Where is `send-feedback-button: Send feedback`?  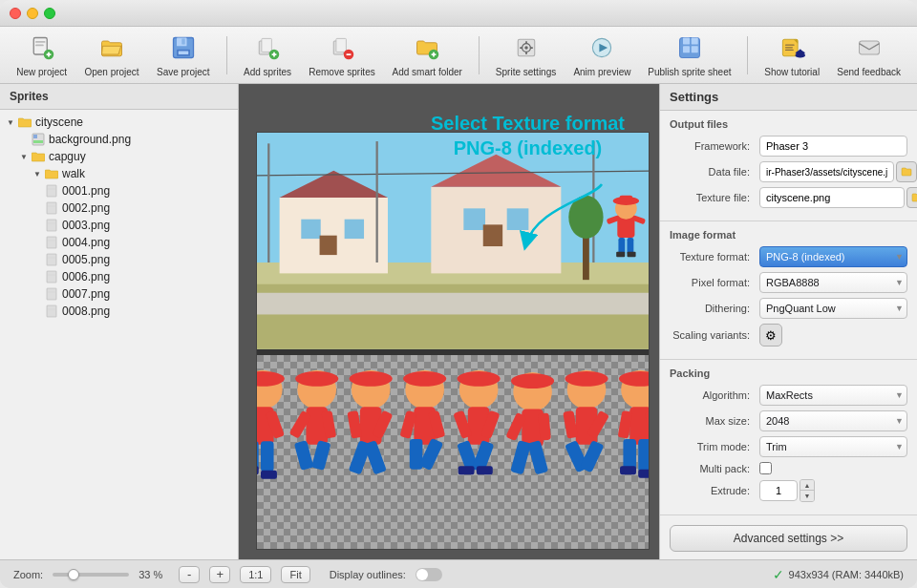
send-feedback-button: Send feedback is located at coordinates (869, 55).